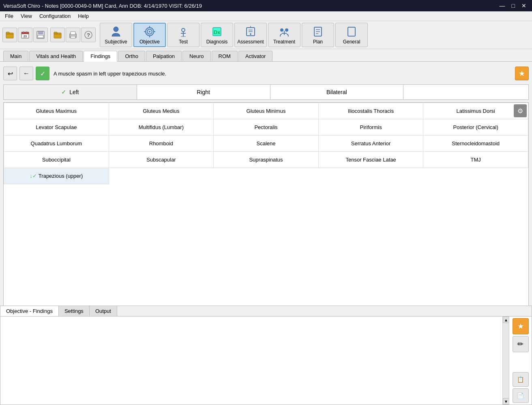 The width and height of the screenshot is (532, 405). I want to click on menu-help: Help, so click(84, 16).